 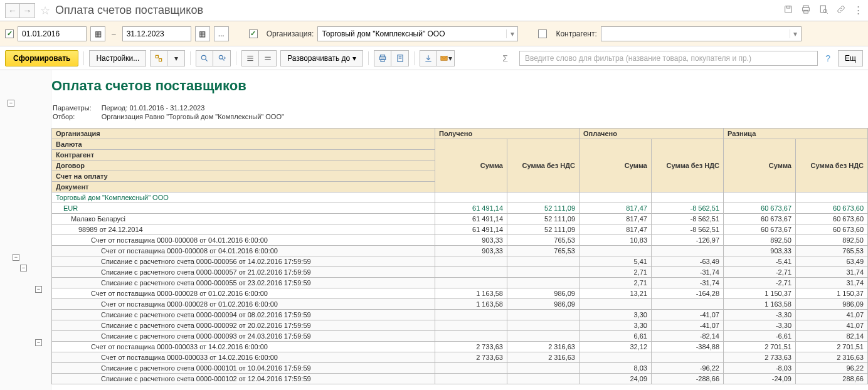 I want to click on counterparty-dropdown-icon: ▾, so click(x=795, y=34).